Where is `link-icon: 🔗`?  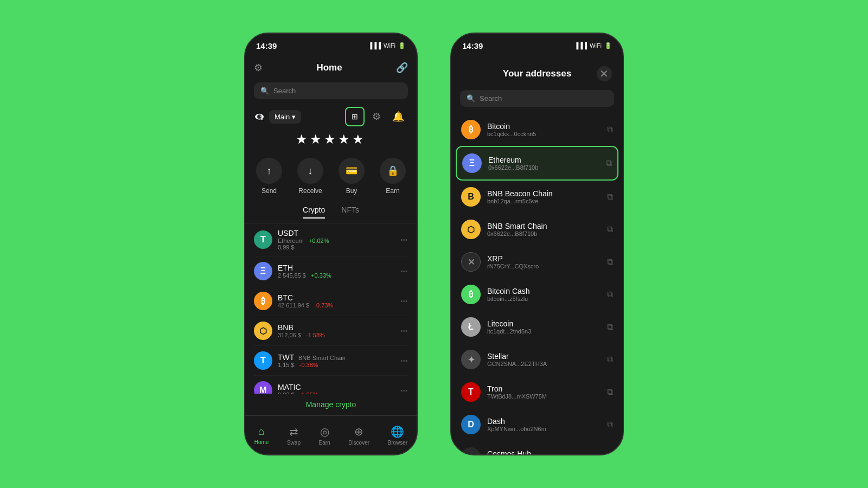
link-icon: 🔗 is located at coordinates (402, 68).